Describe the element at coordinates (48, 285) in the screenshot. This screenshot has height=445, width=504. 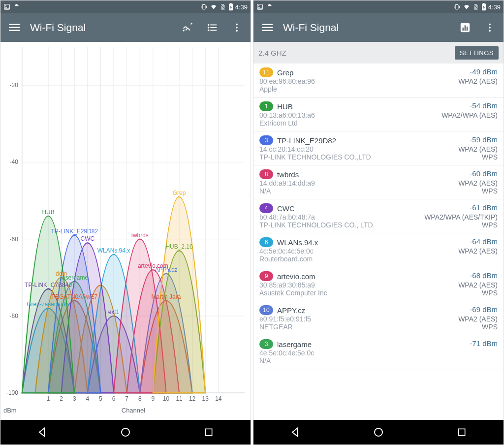
I see `svg-text: TP-LINK_C7B840` at that location.